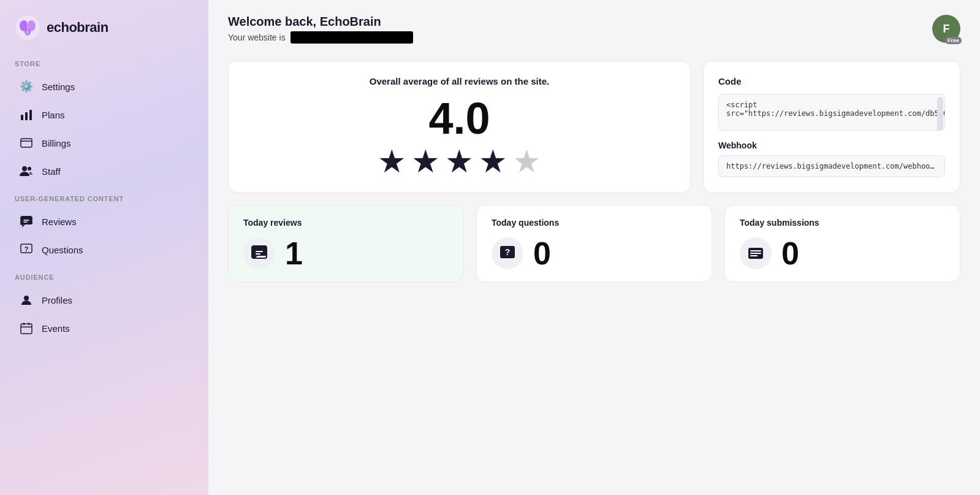 The height and width of the screenshot is (495, 980). What do you see at coordinates (836, 166) in the screenshot?
I see `webhook-url-text: https://reviews.bigsigmadevelopment.com/…` at bounding box center [836, 166].